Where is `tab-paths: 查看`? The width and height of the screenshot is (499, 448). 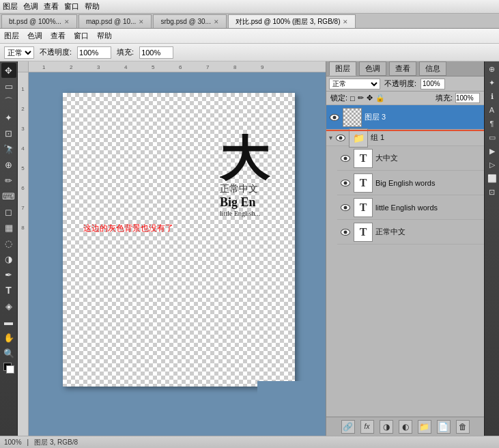 tab-paths: 查看 is located at coordinates (403, 68).